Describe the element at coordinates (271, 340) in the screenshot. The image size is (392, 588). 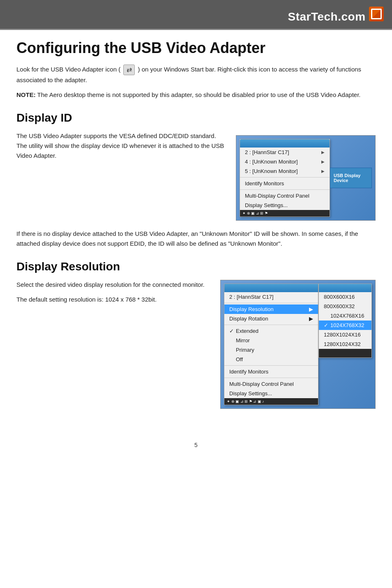
I see `menu2-mirror: Mirror` at that location.